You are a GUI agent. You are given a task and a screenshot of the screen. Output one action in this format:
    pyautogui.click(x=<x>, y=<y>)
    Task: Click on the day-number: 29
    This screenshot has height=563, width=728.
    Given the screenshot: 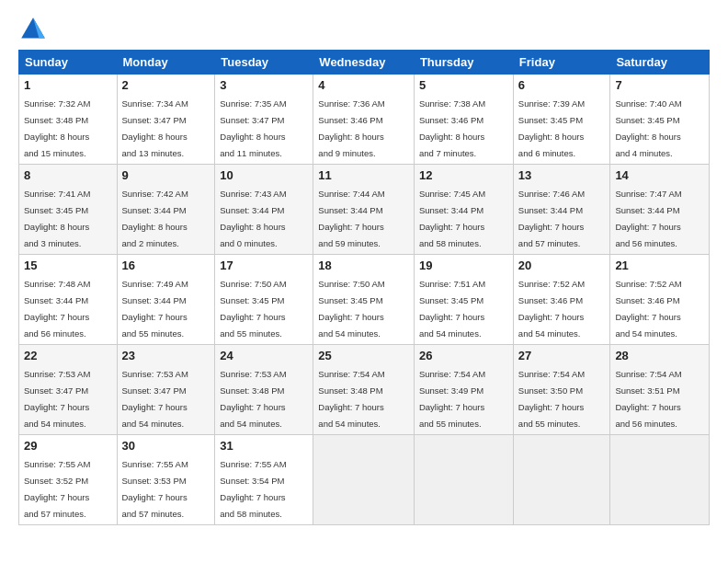 What is the action you would take?
    pyautogui.click(x=68, y=445)
    